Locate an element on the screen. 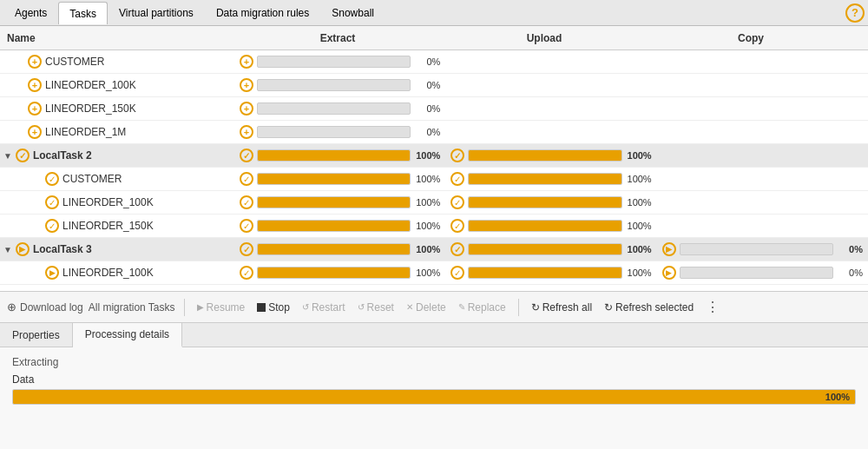 This screenshot has width=868, height=449. table-row-group: ▼ ▶ LocalTask 3 ✓ 100% ✓ is located at coordinates (434, 250).